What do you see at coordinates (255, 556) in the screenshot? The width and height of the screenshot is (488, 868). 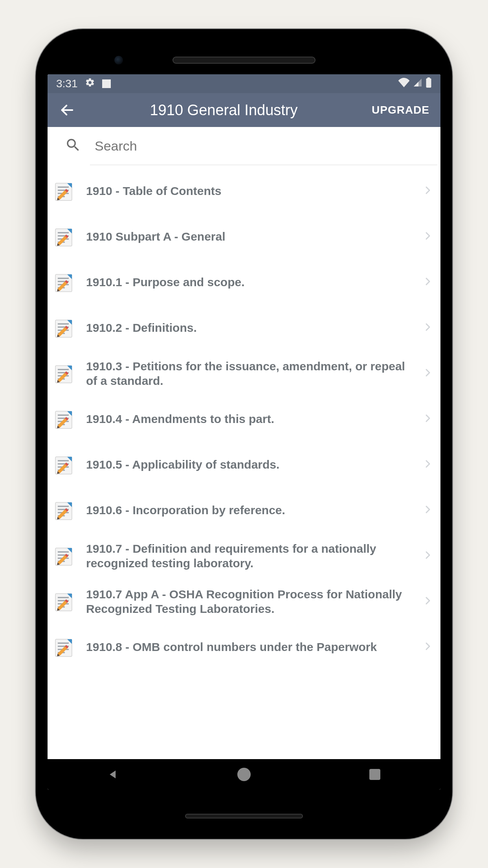 I see `list-item-label: 1910.7 - Definition and requirements for…` at bounding box center [255, 556].